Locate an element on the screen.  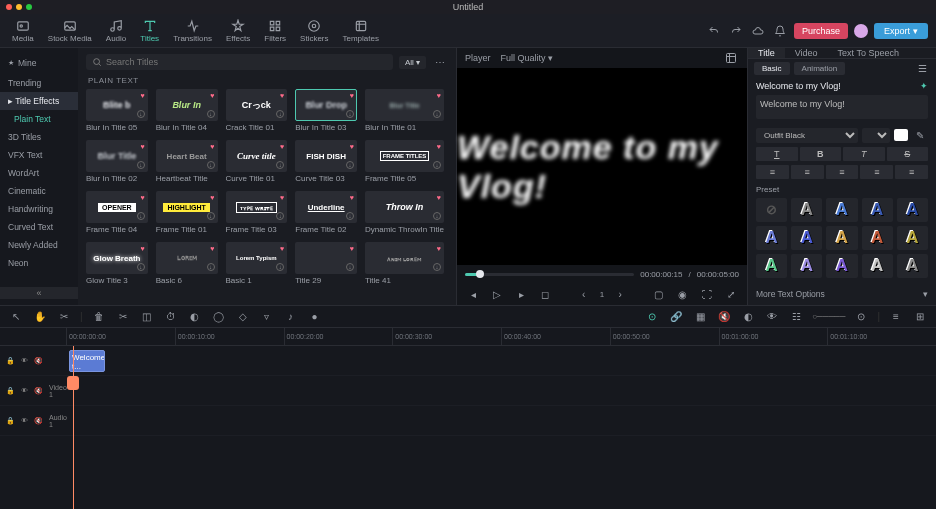
page-next-icon: › is located at coordinates (620, 294).